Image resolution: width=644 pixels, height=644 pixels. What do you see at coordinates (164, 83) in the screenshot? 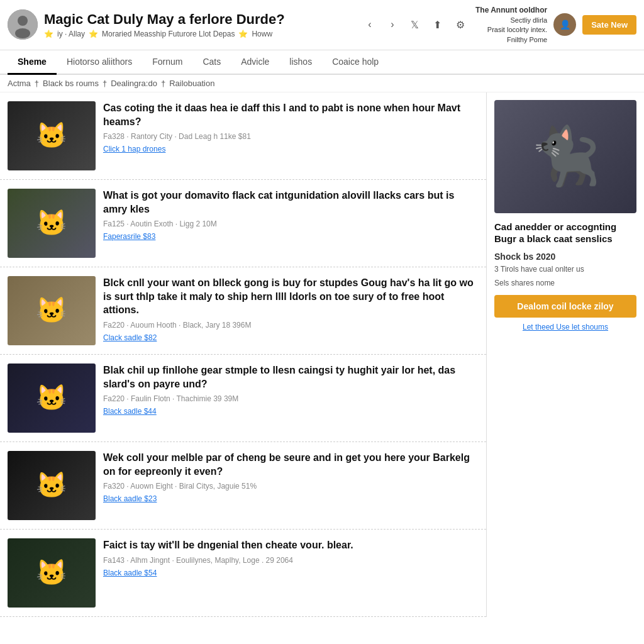
I see `breadcrumb-sep3: †` at bounding box center [164, 83].